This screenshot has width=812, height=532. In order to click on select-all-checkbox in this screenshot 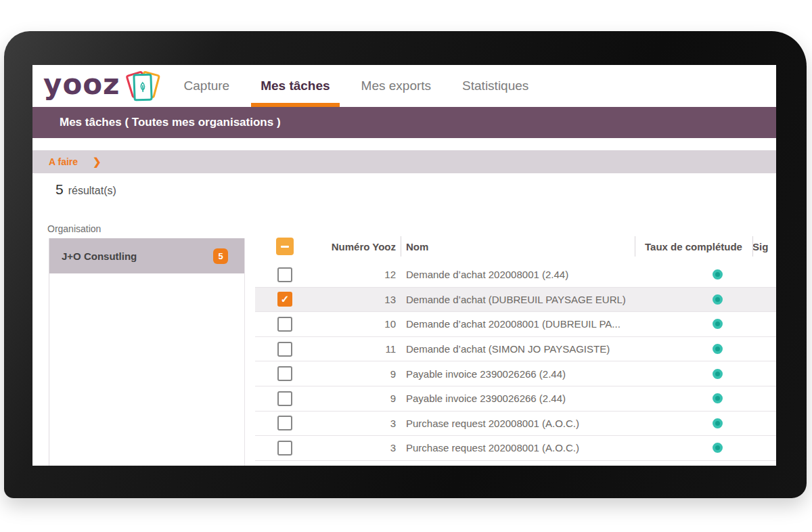, I will do `click(285, 246)`.